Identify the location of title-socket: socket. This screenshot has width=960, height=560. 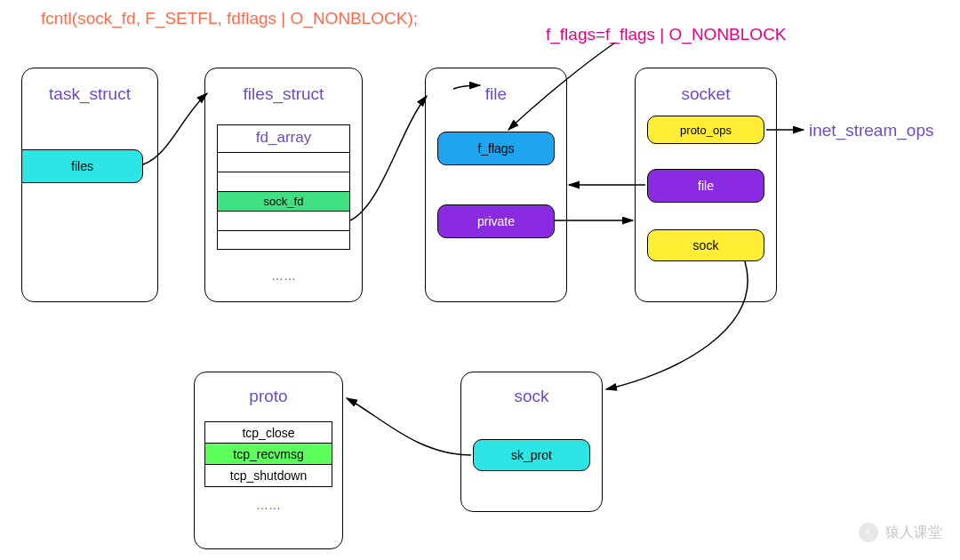
(706, 94).